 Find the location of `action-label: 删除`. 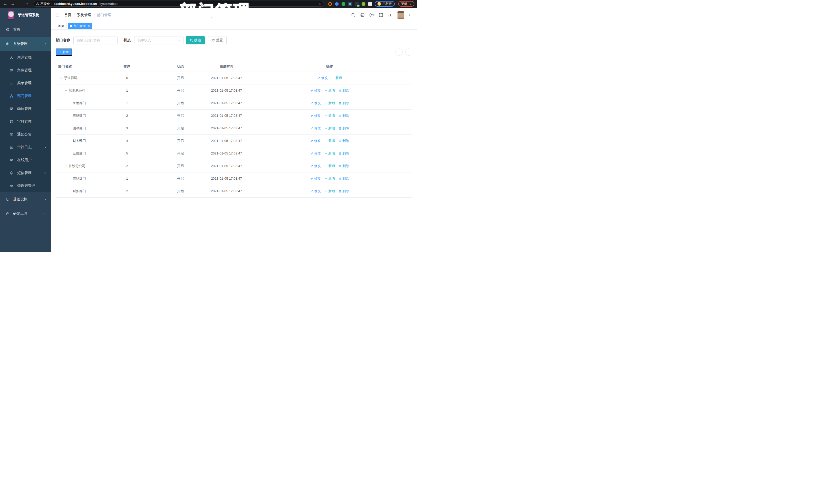

action-label: 删除 is located at coordinates (346, 116).